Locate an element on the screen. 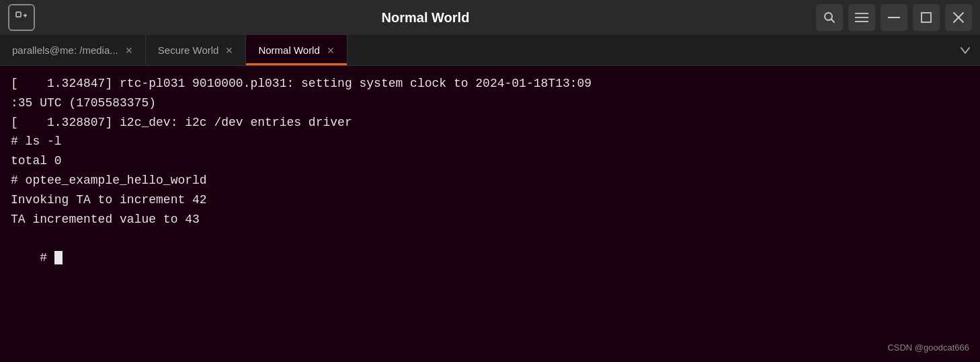  tab-bar: parallels@me: /media... ✕ Secure World ✕… is located at coordinates (490, 50).